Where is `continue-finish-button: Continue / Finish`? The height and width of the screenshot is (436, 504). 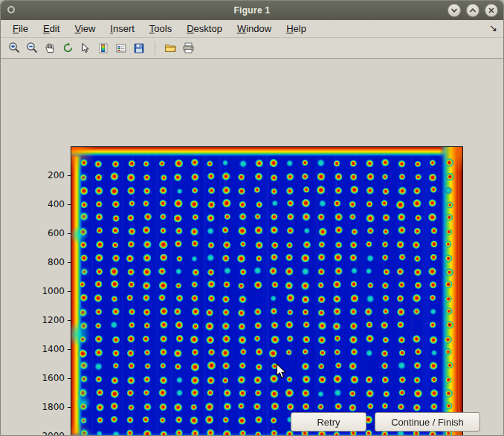
continue-finish-button: Continue / Finish is located at coordinates (427, 422).